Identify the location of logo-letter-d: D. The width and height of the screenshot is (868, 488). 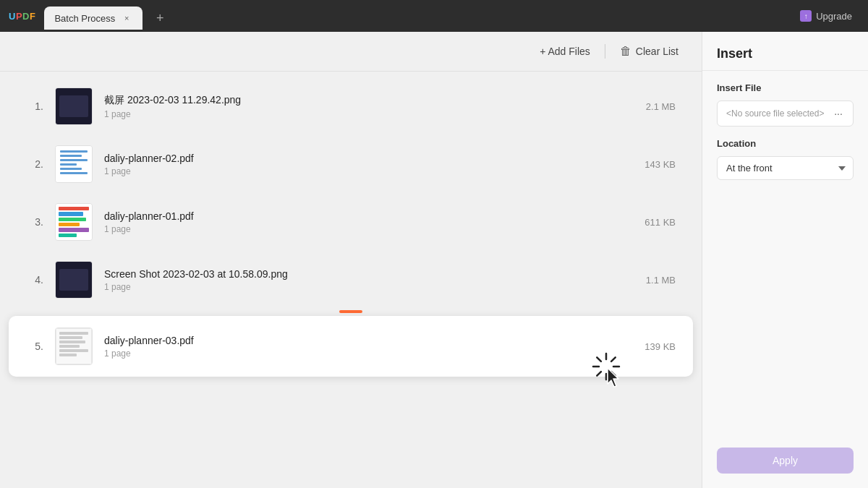
(26, 16).